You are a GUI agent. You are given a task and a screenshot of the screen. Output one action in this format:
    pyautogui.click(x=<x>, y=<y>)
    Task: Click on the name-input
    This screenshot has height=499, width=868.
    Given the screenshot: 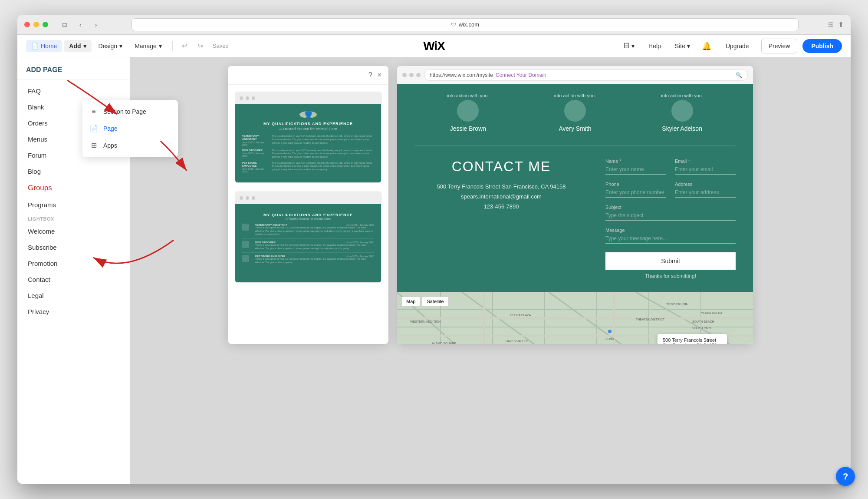 What is the action you would take?
    pyautogui.click(x=636, y=169)
    